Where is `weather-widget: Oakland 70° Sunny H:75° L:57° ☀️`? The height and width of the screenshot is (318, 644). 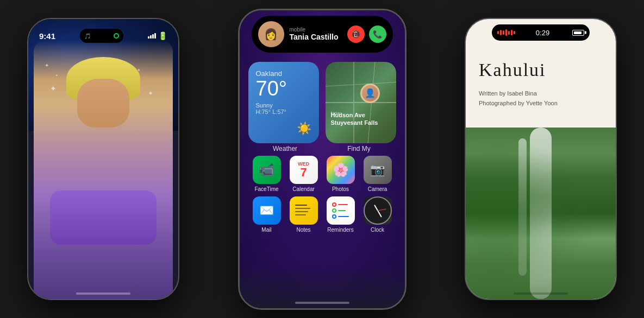 weather-widget: Oakland 70° Sunny H:75° L:57° ☀️ is located at coordinates (284, 103).